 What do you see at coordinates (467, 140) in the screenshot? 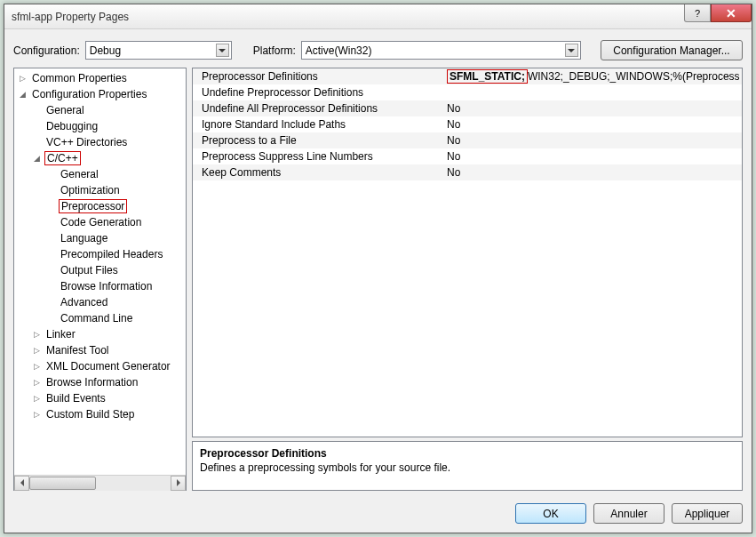
I see `grid-row-preprocess-file: Preprocess to a File No` at bounding box center [467, 140].